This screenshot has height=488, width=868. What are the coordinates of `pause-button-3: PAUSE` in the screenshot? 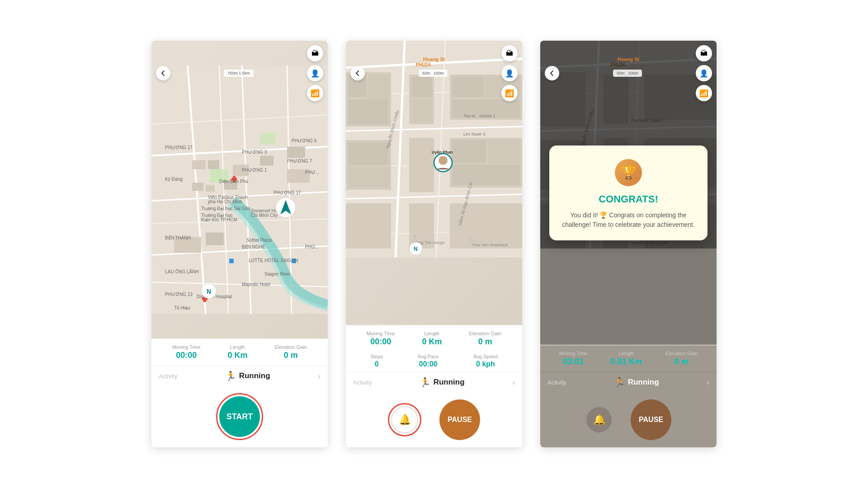 It's located at (651, 420).